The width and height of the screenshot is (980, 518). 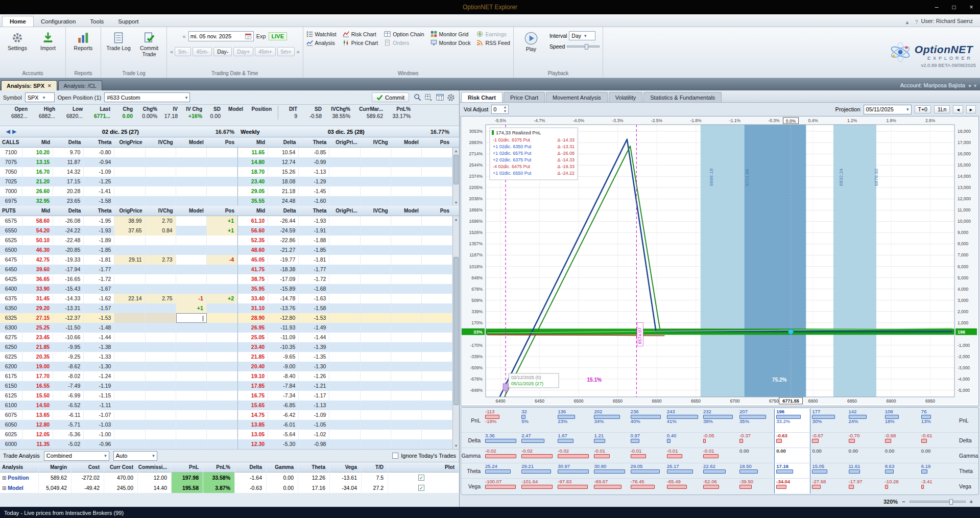 What do you see at coordinates (38, 201) in the screenshot?
I see `chain-cell: 32.95` at bounding box center [38, 201].